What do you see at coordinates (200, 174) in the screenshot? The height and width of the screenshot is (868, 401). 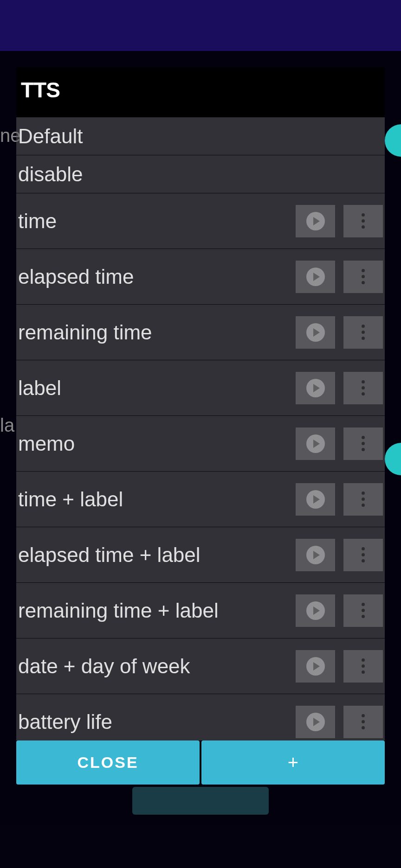 I see `tts-option-disable: disable` at bounding box center [200, 174].